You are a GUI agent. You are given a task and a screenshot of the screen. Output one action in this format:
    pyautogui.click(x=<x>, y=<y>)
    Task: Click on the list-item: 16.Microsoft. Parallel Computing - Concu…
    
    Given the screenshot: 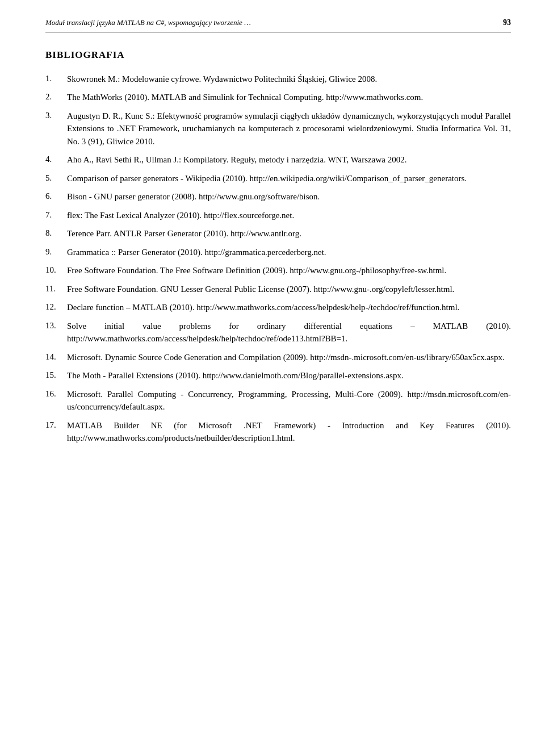 What is the action you would take?
    pyautogui.click(x=278, y=401)
    